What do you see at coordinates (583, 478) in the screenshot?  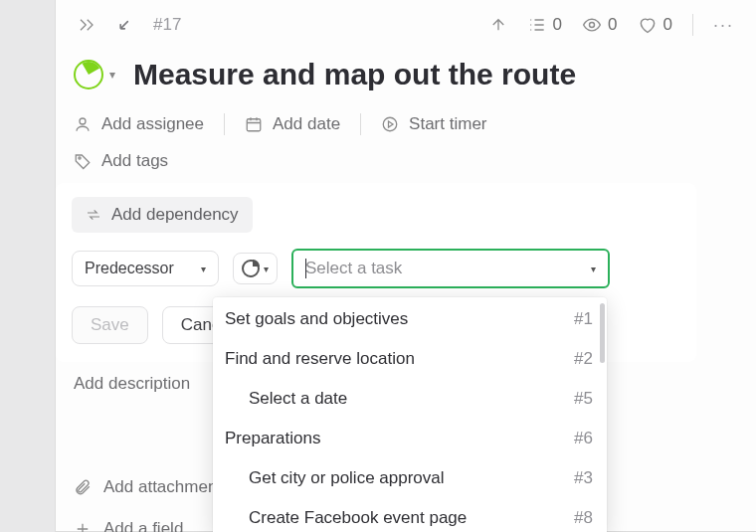 I see `task-option-number: #3` at bounding box center [583, 478].